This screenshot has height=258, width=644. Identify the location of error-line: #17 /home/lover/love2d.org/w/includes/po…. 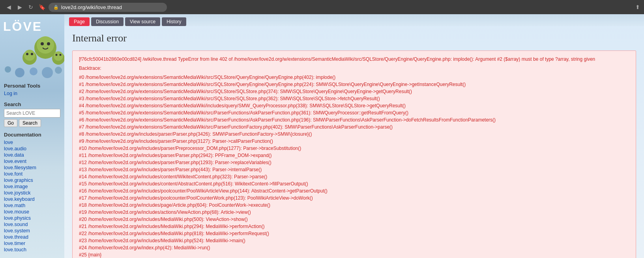
(354, 198).